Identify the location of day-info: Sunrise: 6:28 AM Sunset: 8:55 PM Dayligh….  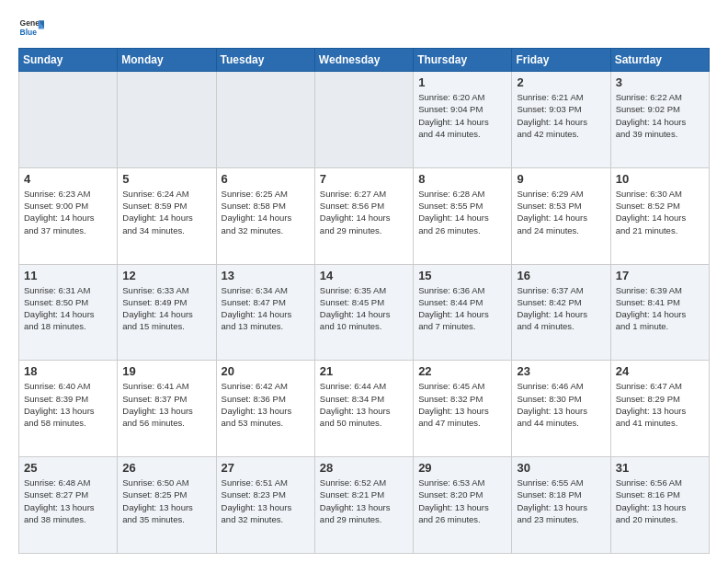
(462, 212).